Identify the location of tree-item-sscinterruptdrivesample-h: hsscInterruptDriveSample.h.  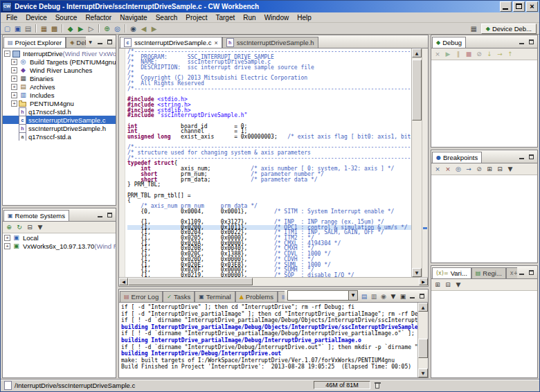
(60, 128).